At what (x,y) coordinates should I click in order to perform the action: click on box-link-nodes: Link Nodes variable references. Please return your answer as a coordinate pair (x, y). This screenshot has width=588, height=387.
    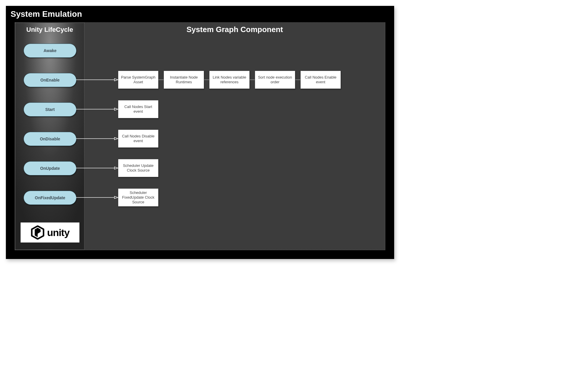
    Looking at the image, I should click on (229, 80).